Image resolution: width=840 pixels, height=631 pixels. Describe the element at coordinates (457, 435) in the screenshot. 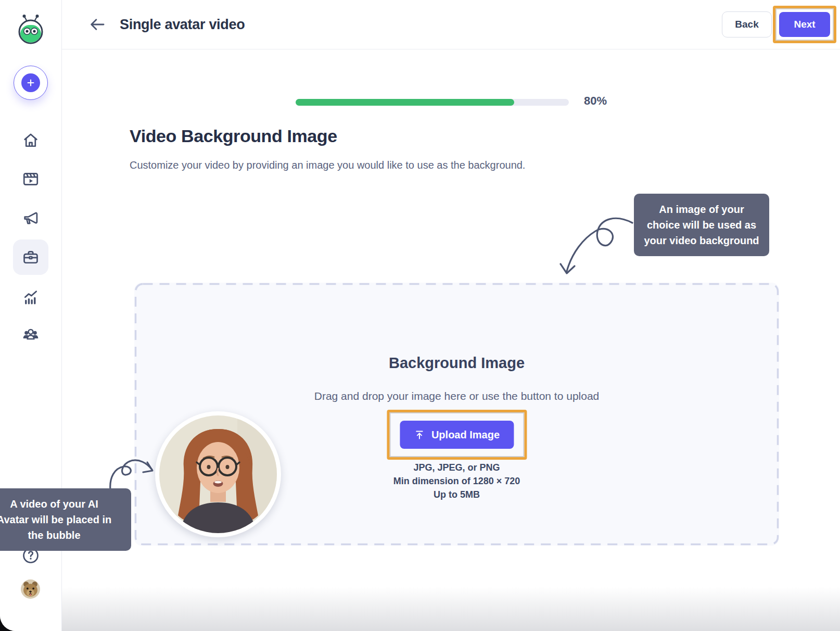

I see `upload-button-highlight: Upload Image` at that location.